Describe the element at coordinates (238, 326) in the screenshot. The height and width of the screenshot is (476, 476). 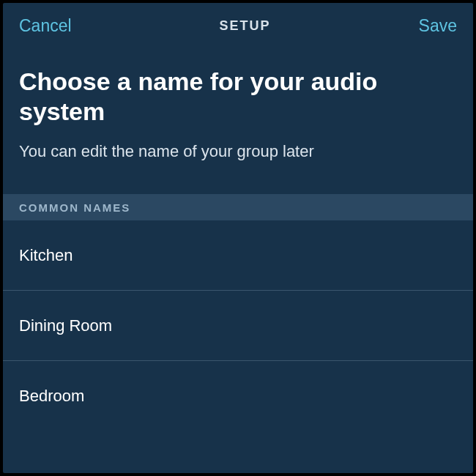
I see `list-item: Dining Room` at that location.